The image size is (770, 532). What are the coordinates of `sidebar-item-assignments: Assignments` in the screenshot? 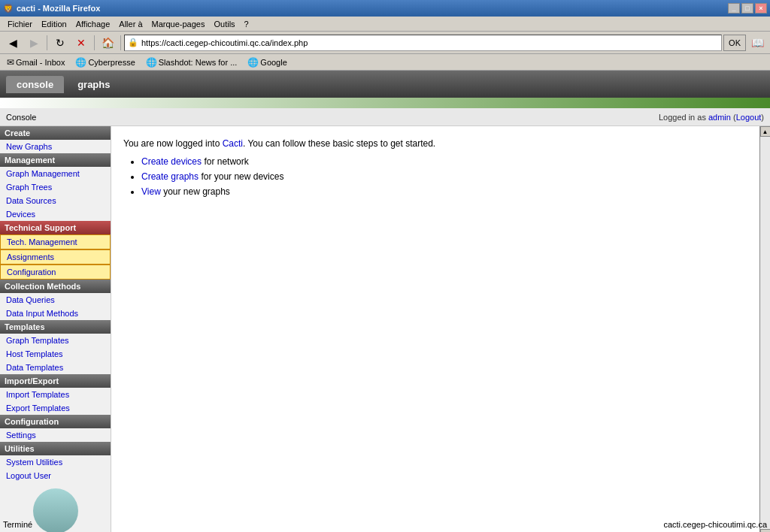 It's located at (56, 257).